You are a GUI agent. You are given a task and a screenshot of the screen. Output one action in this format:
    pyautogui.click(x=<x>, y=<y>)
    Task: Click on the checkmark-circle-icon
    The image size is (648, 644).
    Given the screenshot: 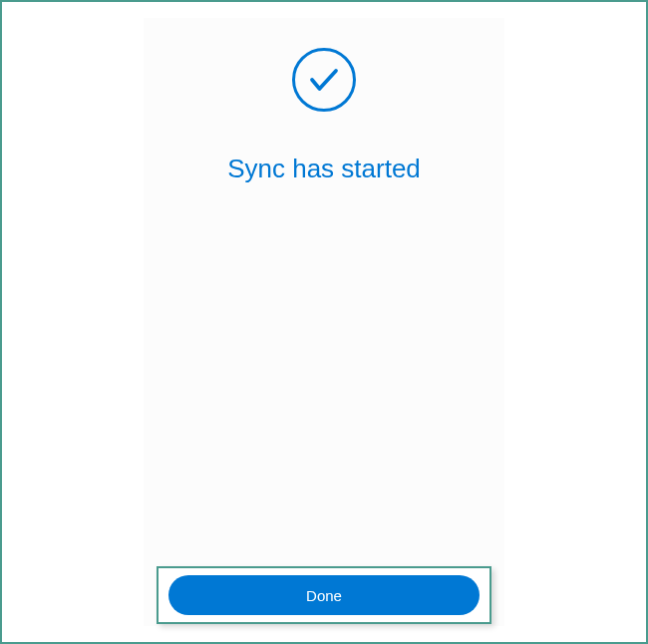 What is the action you would take?
    pyautogui.click(x=324, y=80)
    